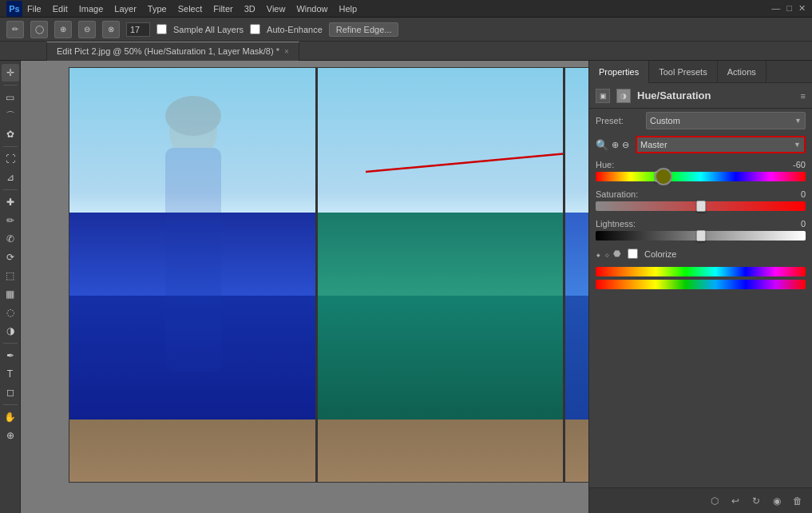  Describe the element at coordinates (223, 9) in the screenshot. I see `menu-filter: Filter` at that location.